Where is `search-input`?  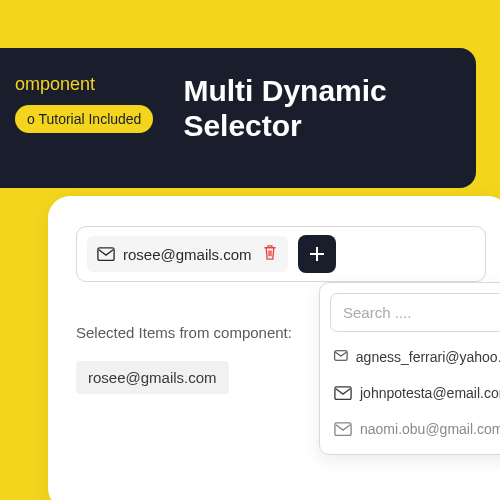
search-input is located at coordinates (415, 312).